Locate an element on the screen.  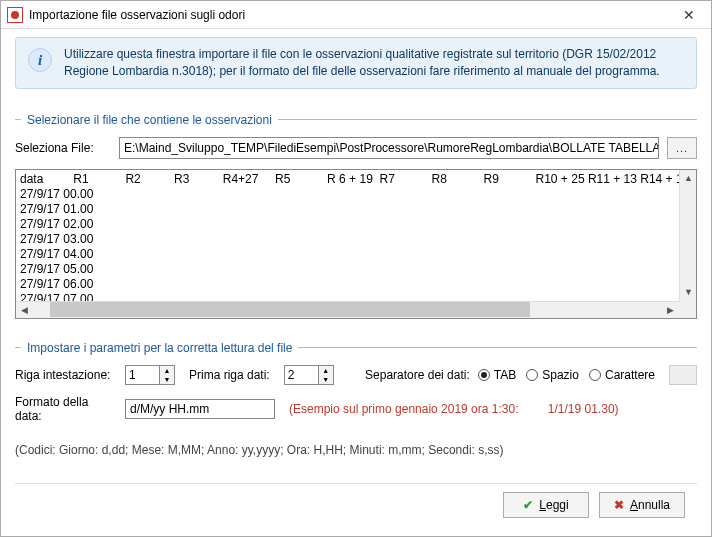
file-row: Seleziona File: E:\Maind_Sviluppo_TEMP\F… is located at coordinates (356, 148).